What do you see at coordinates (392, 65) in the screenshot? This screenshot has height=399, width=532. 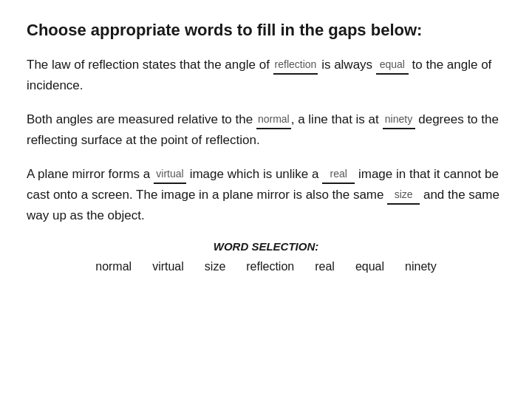 I see `filled-blank-equal: equal` at bounding box center [392, 65].